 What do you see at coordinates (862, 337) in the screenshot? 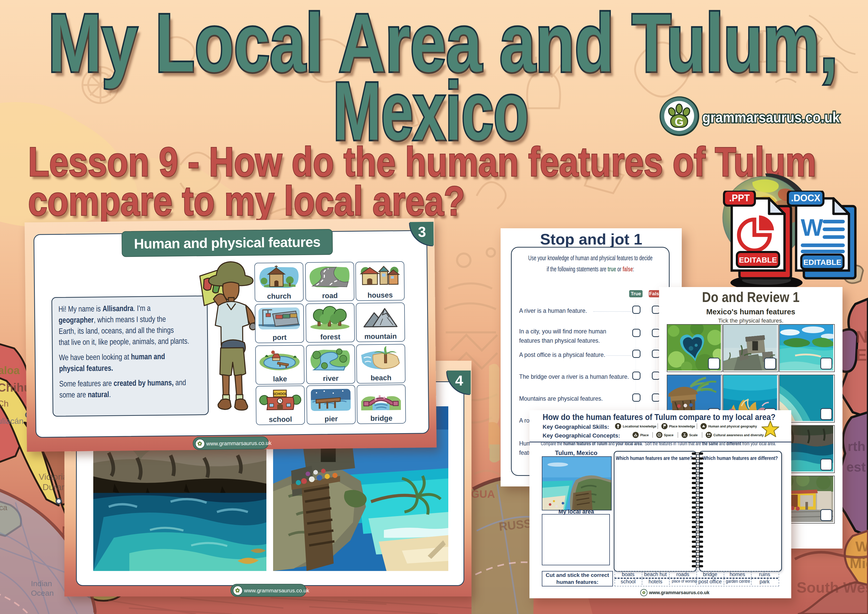
I see `svg-text: N` at bounding box center [862, 337].